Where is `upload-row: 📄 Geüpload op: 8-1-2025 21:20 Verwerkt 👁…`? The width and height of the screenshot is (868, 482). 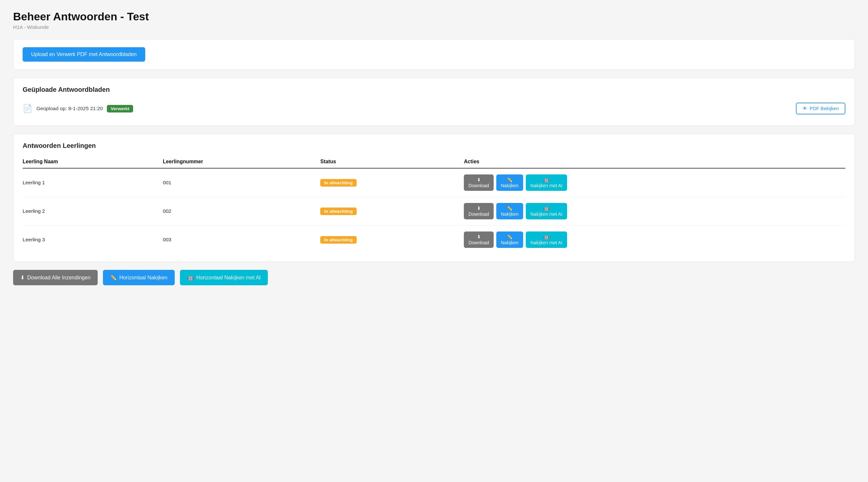
upload-row: 📄 Geüpload op: 8-1-2025 21:20 Verwerkt 👁… is located at coordinates (434, 109).